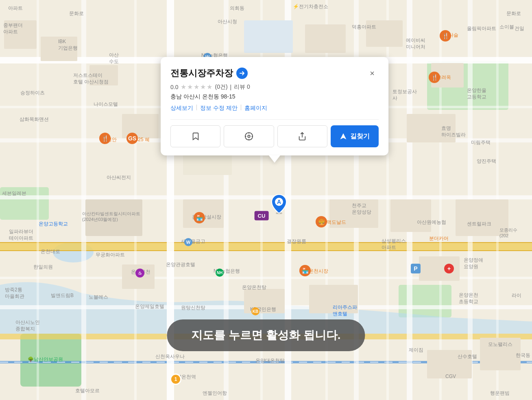 This screenshot has height=400, width=532. I want to click on rating-sep: |, so click(231, 87).